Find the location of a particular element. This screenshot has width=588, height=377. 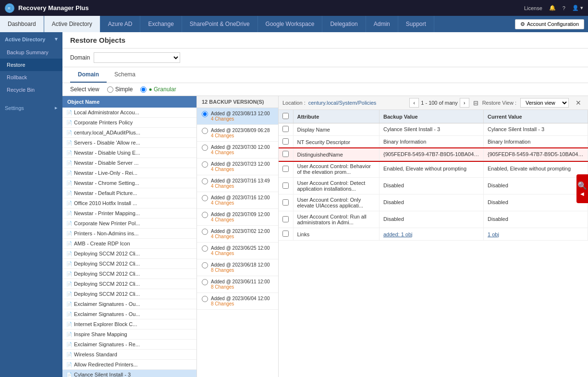

object-item: 📄Newstar - Disable Server ... is located at coordinates (130, 163).